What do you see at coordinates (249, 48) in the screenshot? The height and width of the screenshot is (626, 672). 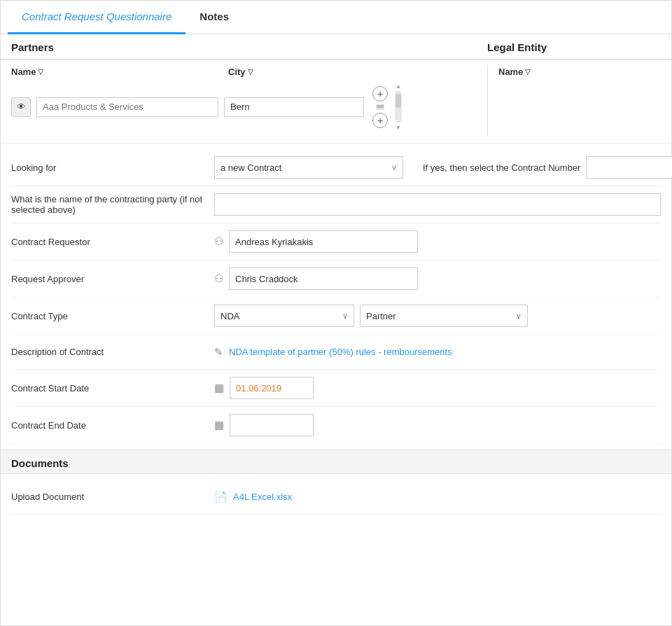 I see `partners-section-header: Partners` at bounding box center [249, 48].